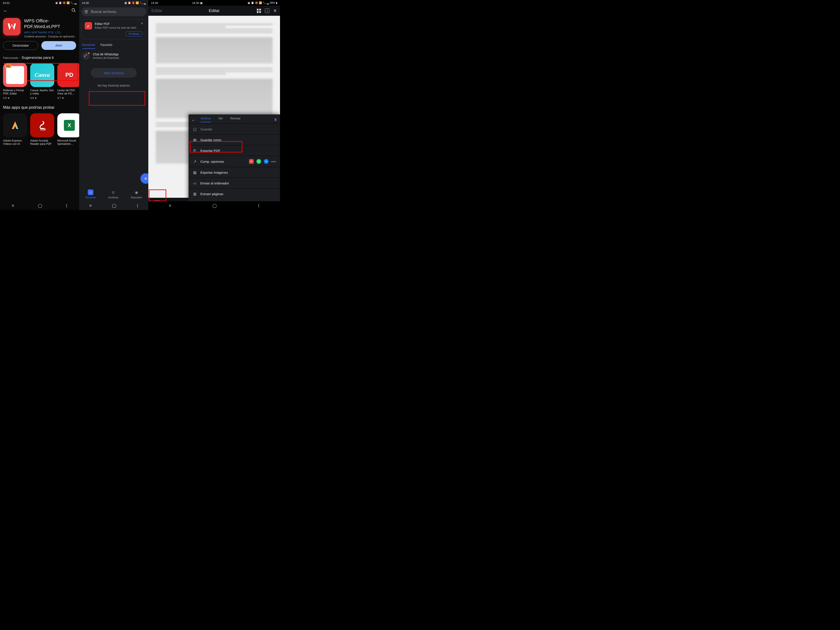 Image resolution: width=840 pixels, height=630 pixels. Describe the element at coordinates (86, 56) in the screenshot. I see `file-type-icon` at that location.